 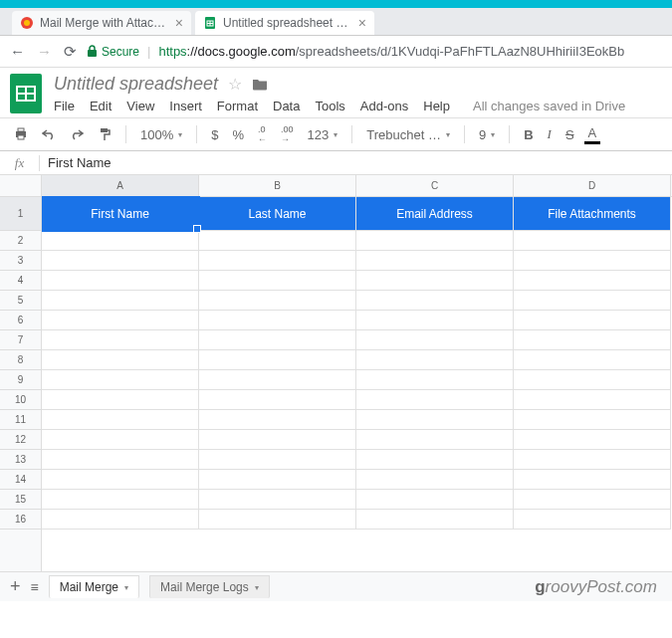 I want to click on undo-button, so click(x=49, y=134).